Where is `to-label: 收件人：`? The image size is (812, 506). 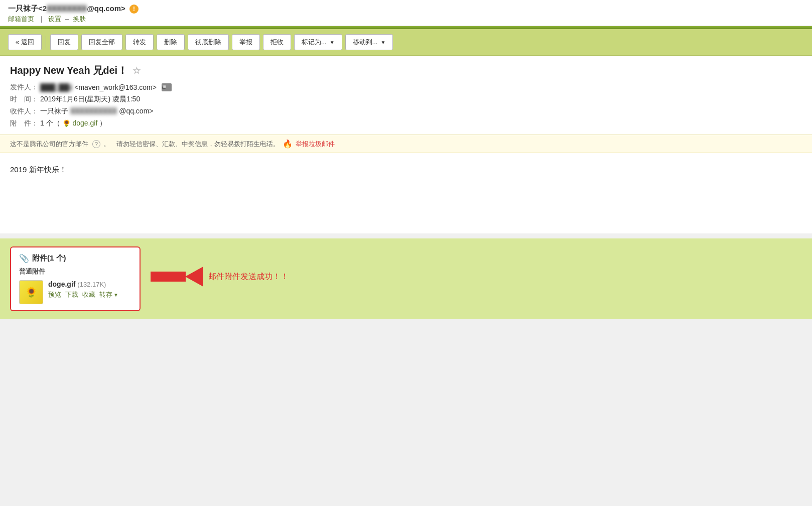
to-label: 收件人： is located at coordinates (24, 111).